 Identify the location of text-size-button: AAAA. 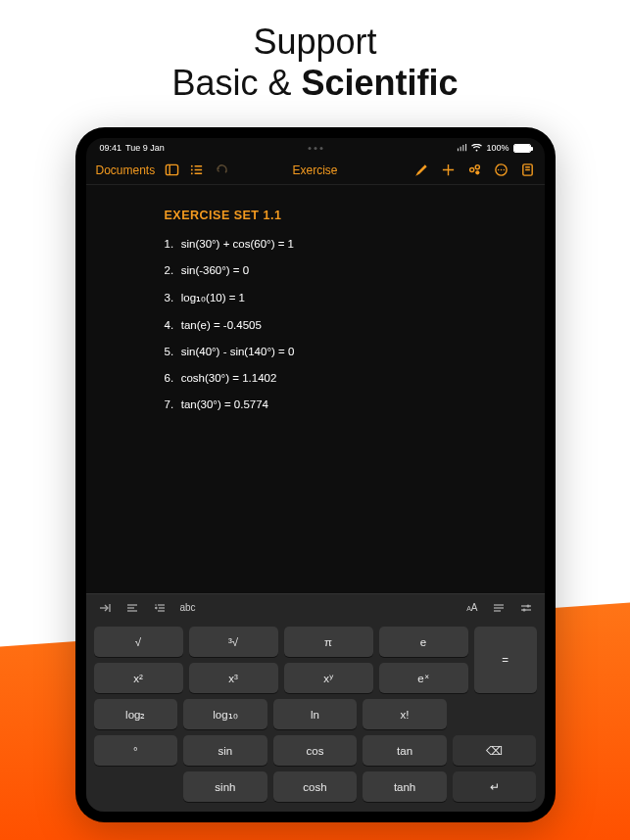
(472, 607).